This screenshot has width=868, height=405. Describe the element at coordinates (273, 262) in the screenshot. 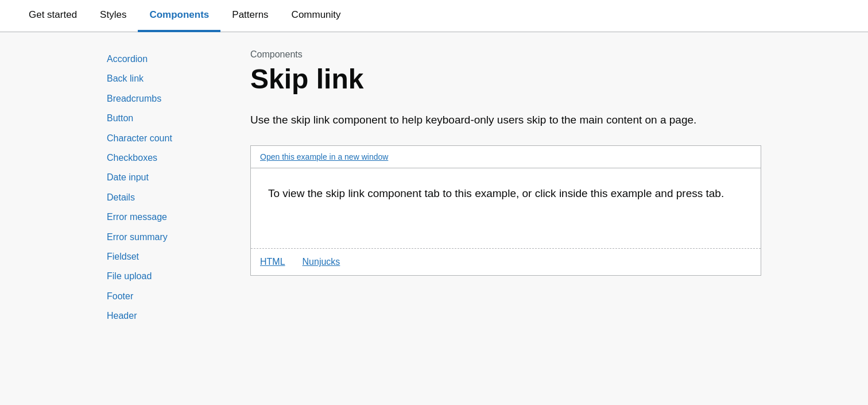

I see `tab-html: HTML` at that location.